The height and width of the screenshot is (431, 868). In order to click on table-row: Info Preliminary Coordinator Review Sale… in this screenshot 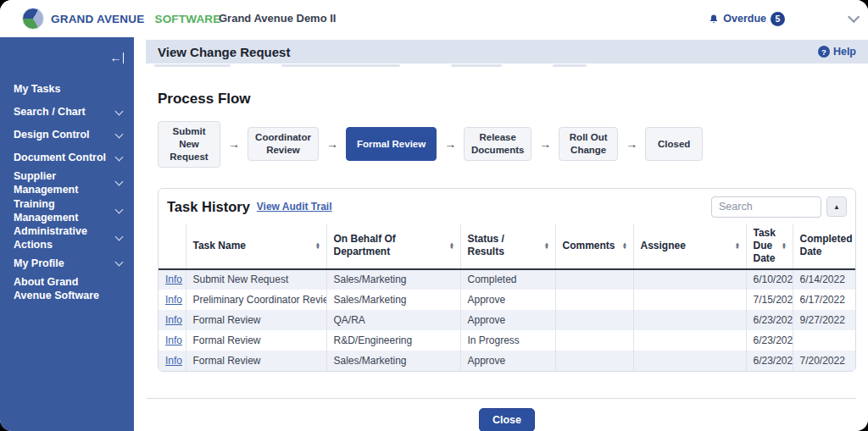, I will do `click(507, 300)`.